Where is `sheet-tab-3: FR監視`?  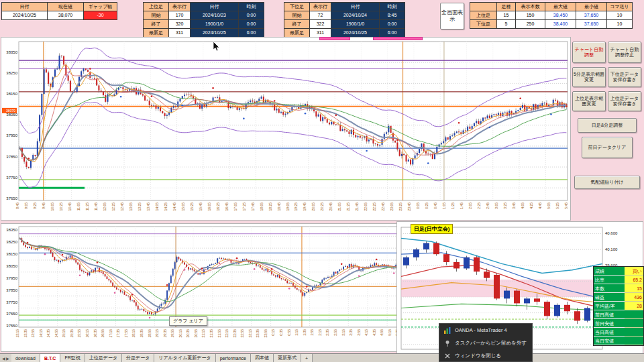 sheet-tab-3: FR監視 is located at coordinates (72, 358).